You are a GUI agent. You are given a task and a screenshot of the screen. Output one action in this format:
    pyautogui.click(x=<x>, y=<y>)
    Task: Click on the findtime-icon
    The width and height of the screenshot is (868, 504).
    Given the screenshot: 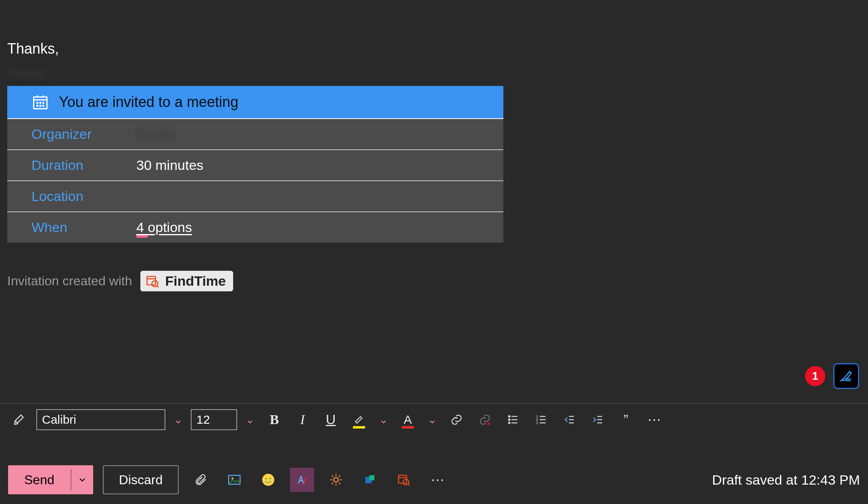 What is the action you would take?
    pyautogui.click(x=152, y=281)
    